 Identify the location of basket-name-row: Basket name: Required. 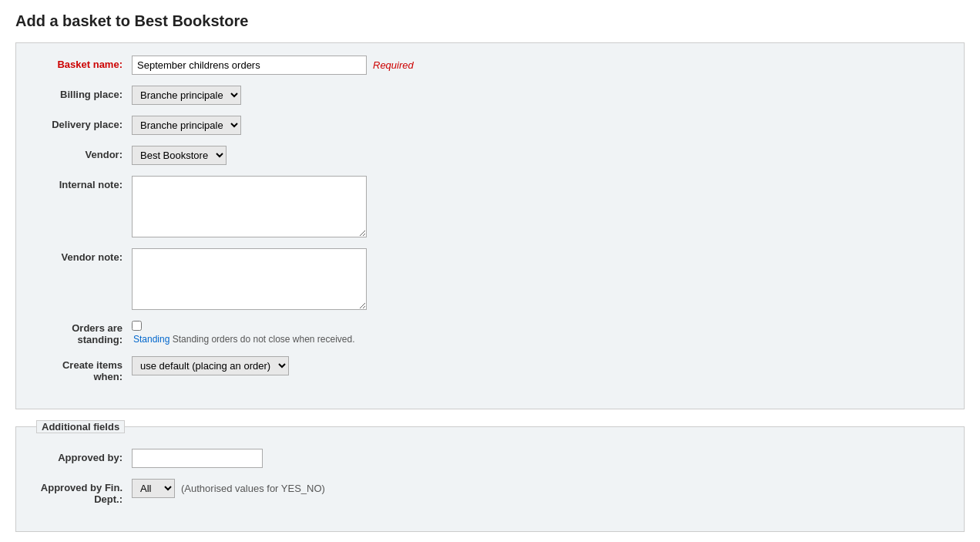
(490, 65).